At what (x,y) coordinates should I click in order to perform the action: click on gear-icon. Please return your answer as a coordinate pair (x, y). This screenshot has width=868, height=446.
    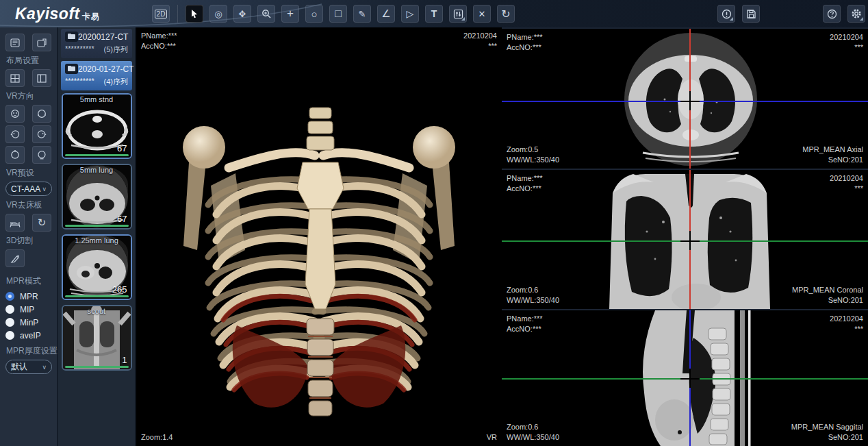
    Looking at the image, I should click on (856, 14).